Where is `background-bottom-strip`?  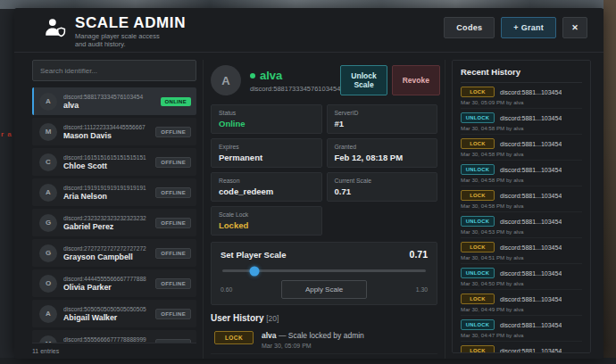
background-bottom-strip is located at coordinates (308, 360).